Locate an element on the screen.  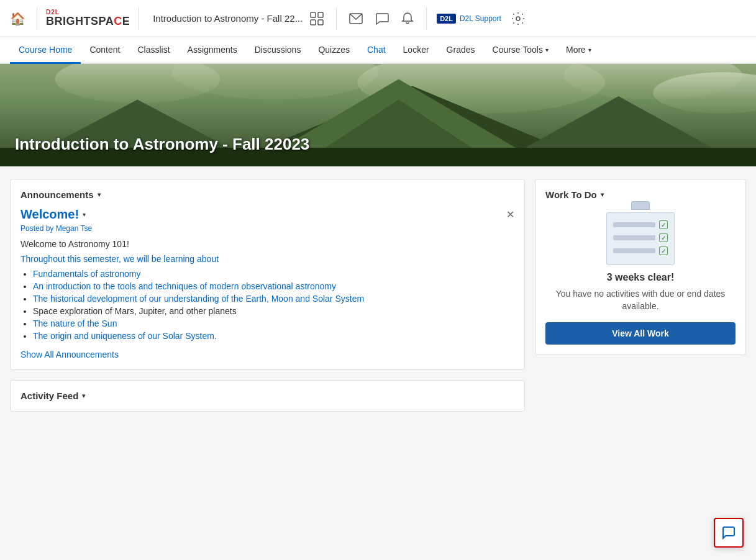
bell-icon is located at coordinates (408, 19).